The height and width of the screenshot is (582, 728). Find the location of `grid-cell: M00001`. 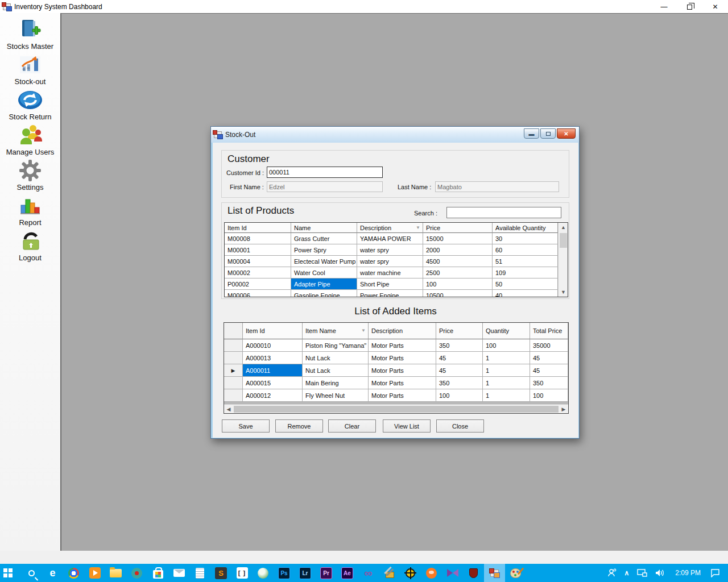

grid-cell: M00001 is located at coordinates (258, 250).